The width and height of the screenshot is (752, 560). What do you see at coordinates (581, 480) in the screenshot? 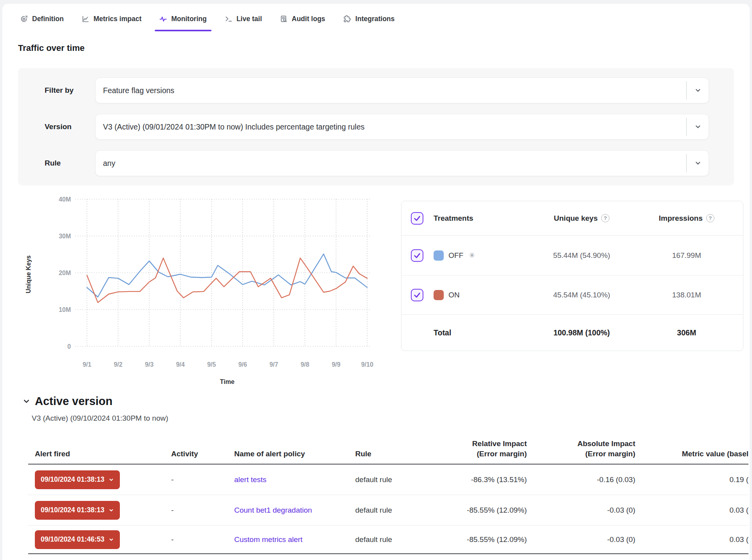
I see `absolute-impact-value: -0.16 (0.03)` at bounding box center [581, 480].